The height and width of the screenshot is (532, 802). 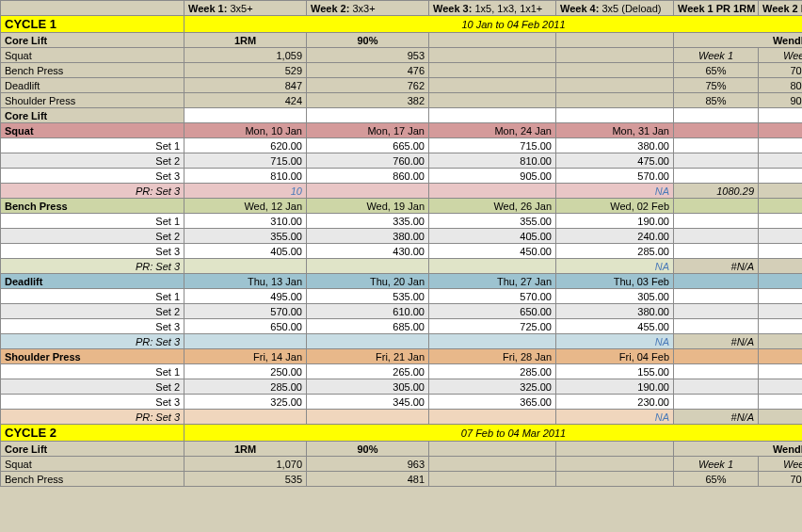 What do you see at coordinates (402, 236) in the screenshot?
I see `bench-set2: Set 2355.00380.00405.00240.00` at bounding box center [402, 236].